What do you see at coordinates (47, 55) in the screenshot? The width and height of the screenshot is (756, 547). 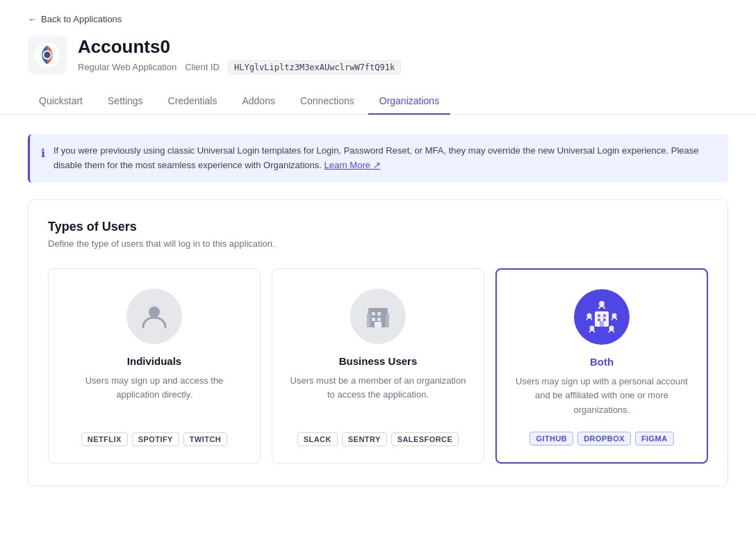 I see `app-logo-svg` at bounding box center [47, 55].